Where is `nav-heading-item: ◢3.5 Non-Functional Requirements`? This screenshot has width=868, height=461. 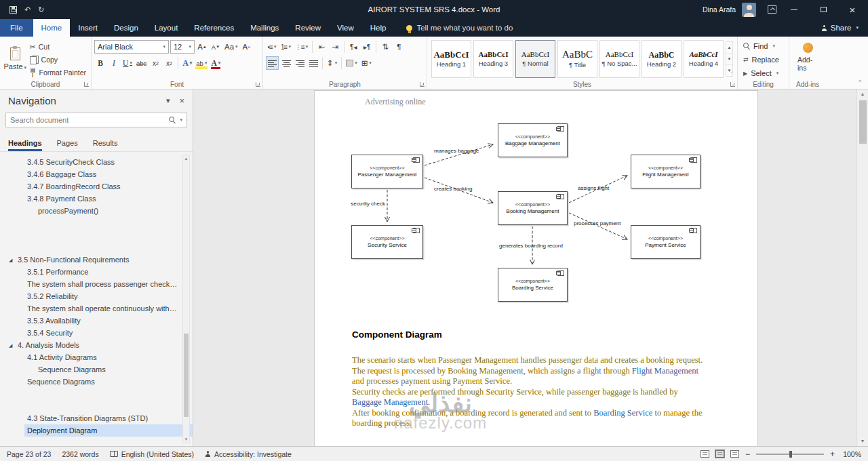 nav-heading-item: ◢3.5 Non-Functional Requirements is located at coordinates (96, 260).